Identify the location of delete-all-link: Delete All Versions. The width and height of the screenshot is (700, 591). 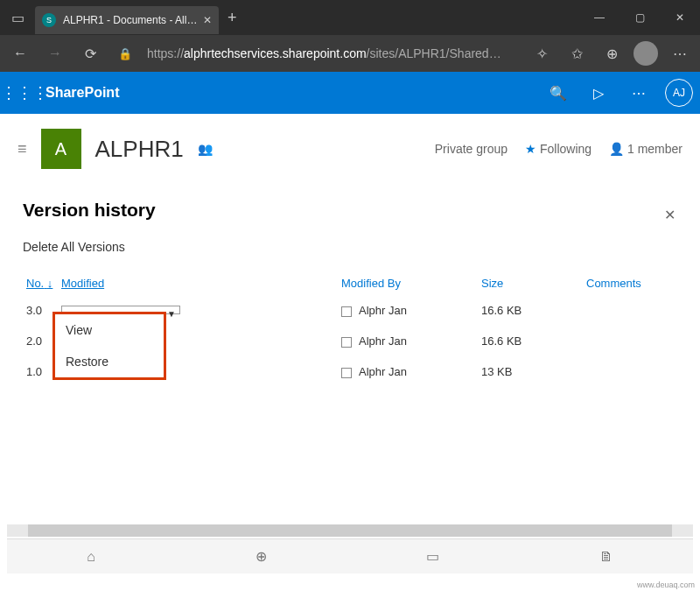
(350, 247).